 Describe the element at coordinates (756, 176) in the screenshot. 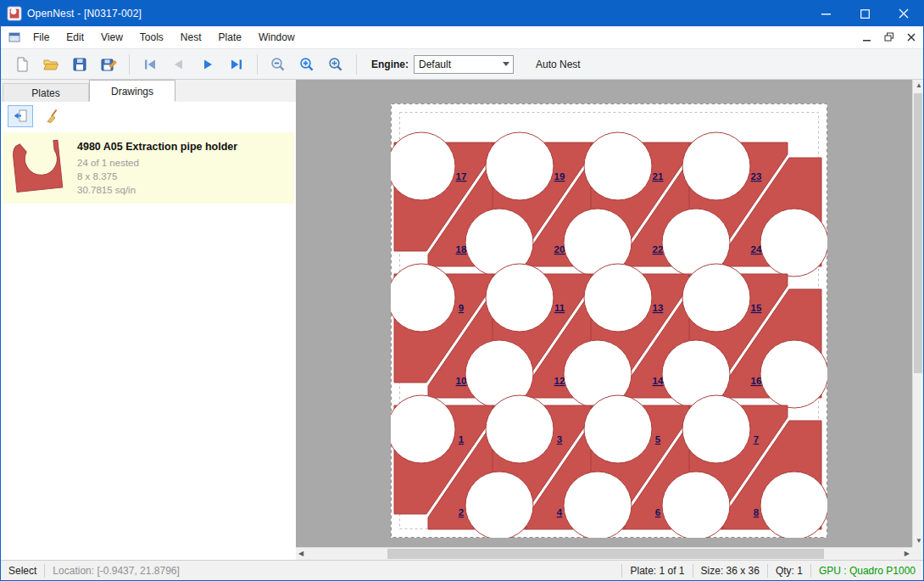

I see `part-number: 23` at that location.